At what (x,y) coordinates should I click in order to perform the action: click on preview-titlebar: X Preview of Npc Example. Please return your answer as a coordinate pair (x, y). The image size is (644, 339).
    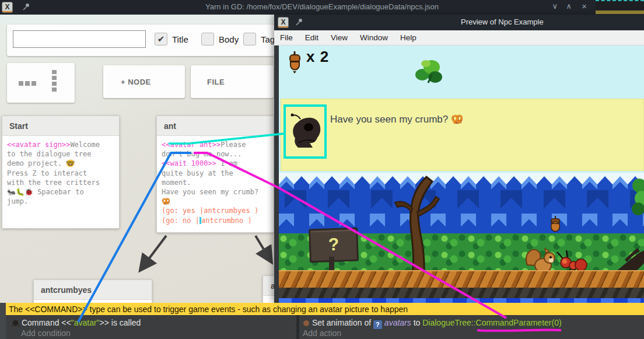
    Looking at the image, I should click on (459, 22).